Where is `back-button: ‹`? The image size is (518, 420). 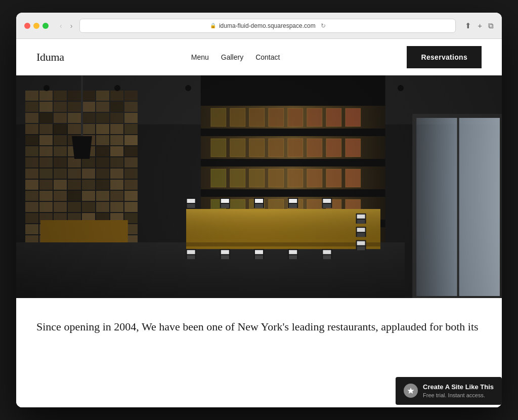
back-button: ‹ is located at coordinates (61, 26).